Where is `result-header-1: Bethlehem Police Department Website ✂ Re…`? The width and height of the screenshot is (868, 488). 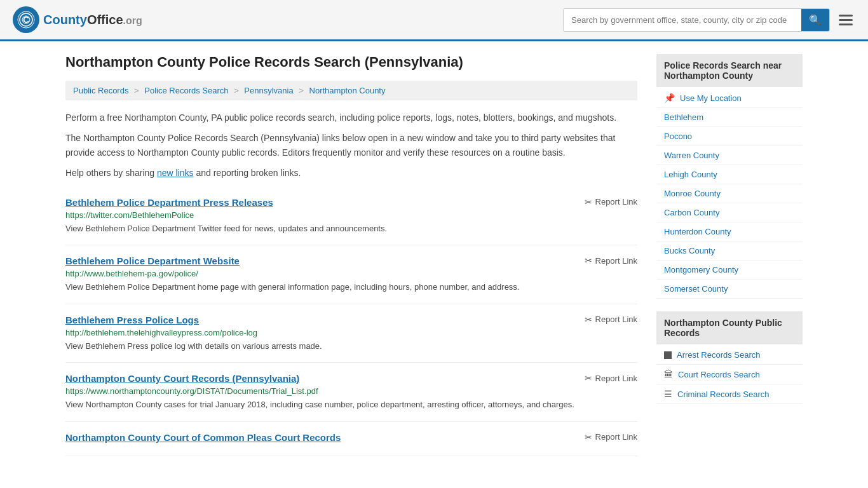 result-header-1: Bethlehem Police Department Website ✂ Re… is located at coordinates (351, 261).